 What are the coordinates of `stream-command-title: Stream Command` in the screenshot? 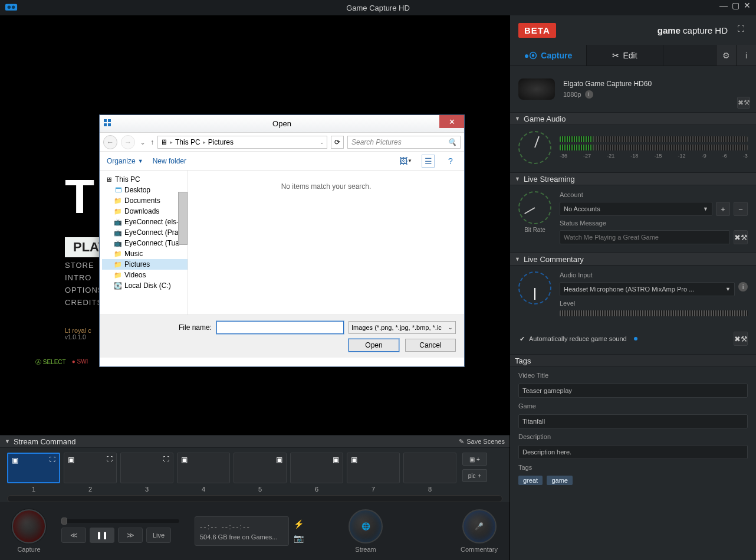 It's located at (45, 441).